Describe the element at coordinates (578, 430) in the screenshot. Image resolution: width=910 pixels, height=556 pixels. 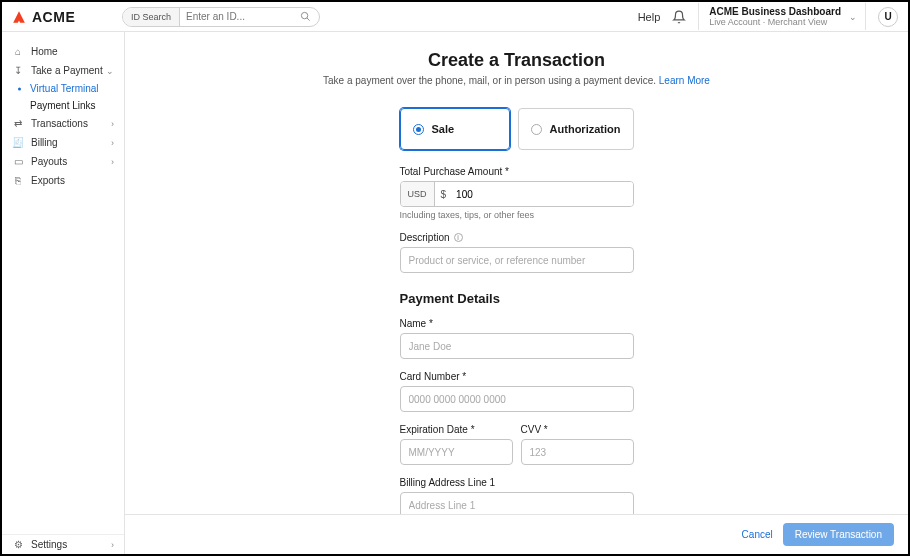
I see `cvv-label: CVV *` at that location.